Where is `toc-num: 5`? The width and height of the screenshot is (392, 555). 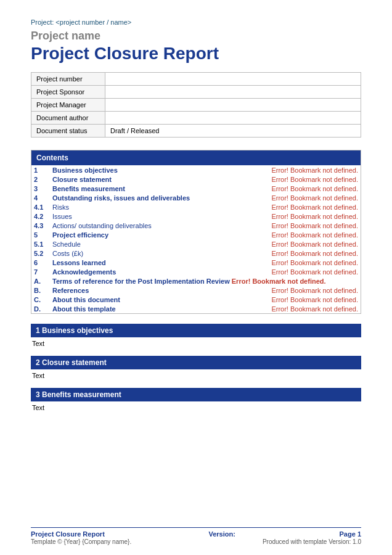
toc-num: 5 is located at coordinates (43, 235).